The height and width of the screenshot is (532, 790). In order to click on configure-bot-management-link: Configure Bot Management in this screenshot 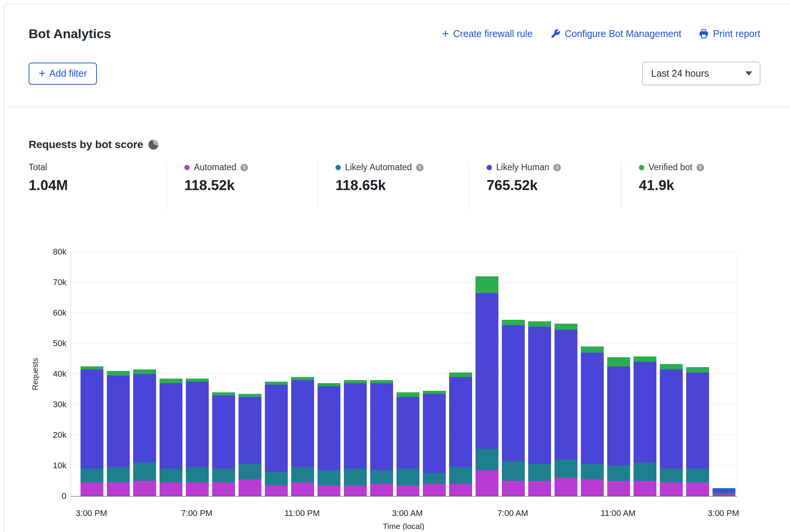, I will do `click(616, 34)`.